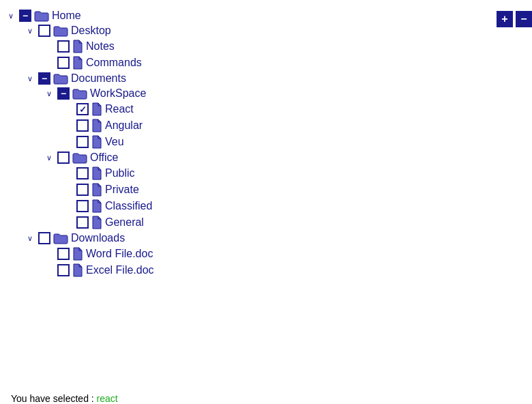 The height and width of the screenshot is (404, 532). What do you see at coordinates (297, 173) in the screenshot?
I see `node-row: Public` at bounding box center [297, 173].